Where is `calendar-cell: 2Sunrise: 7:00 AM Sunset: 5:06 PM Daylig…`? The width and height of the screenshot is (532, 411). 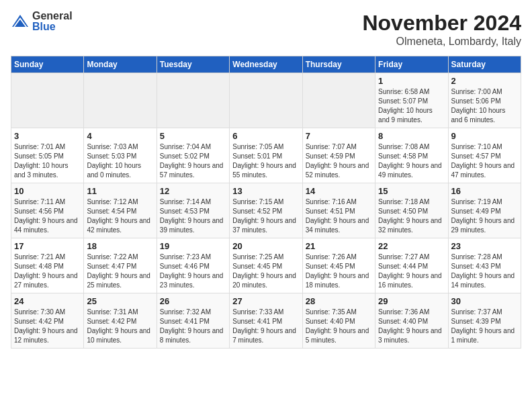 calendar-cell: 2Sunrise: 7:00 AM Sunset: 5:06 PM Daylig… is located at coordinates (484, 101).